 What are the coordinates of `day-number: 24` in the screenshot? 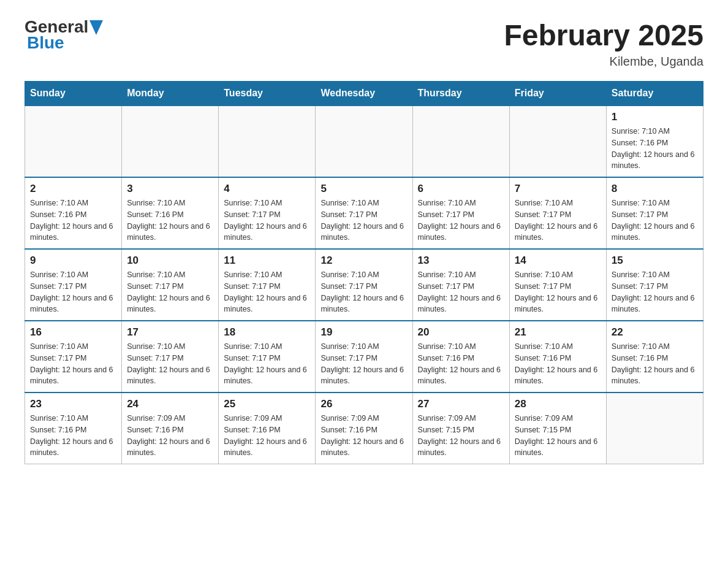 It's located at (170, 404).